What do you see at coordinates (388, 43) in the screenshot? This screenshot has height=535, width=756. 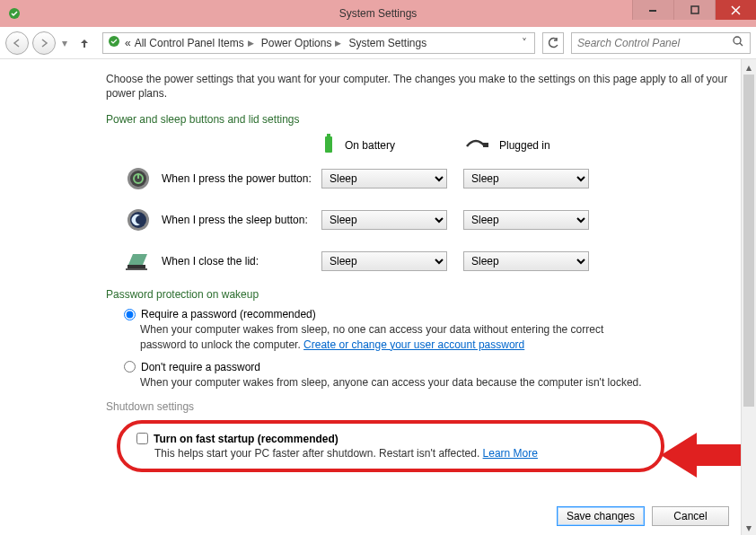 I see `breadcrumb-label: System Settings` at bounding box center [388, 43].